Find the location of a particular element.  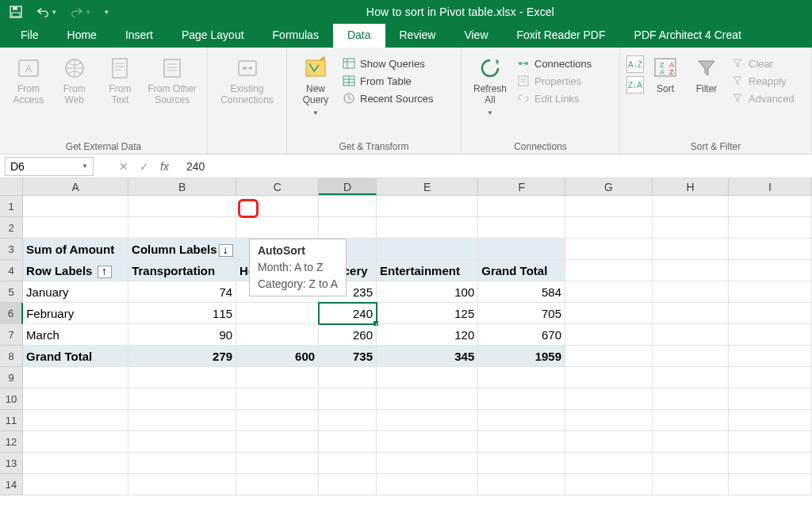

row-header-11: 11 is located at coordinates (11, 420).